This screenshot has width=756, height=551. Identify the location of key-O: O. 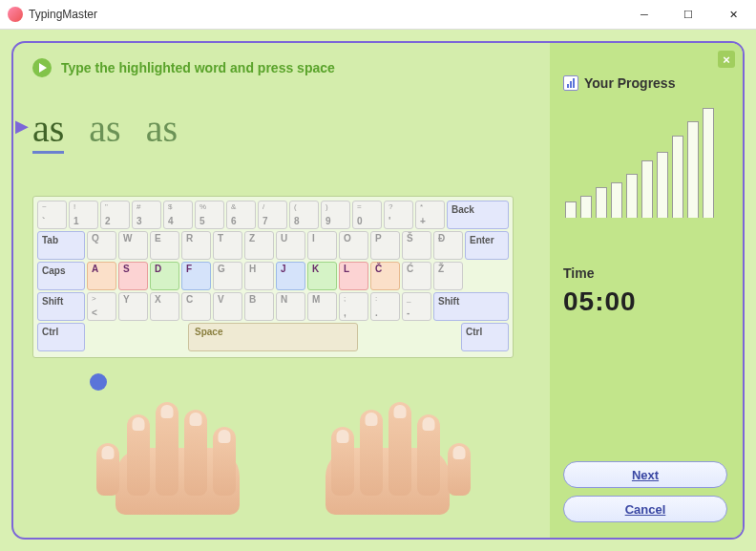
(353, 245).